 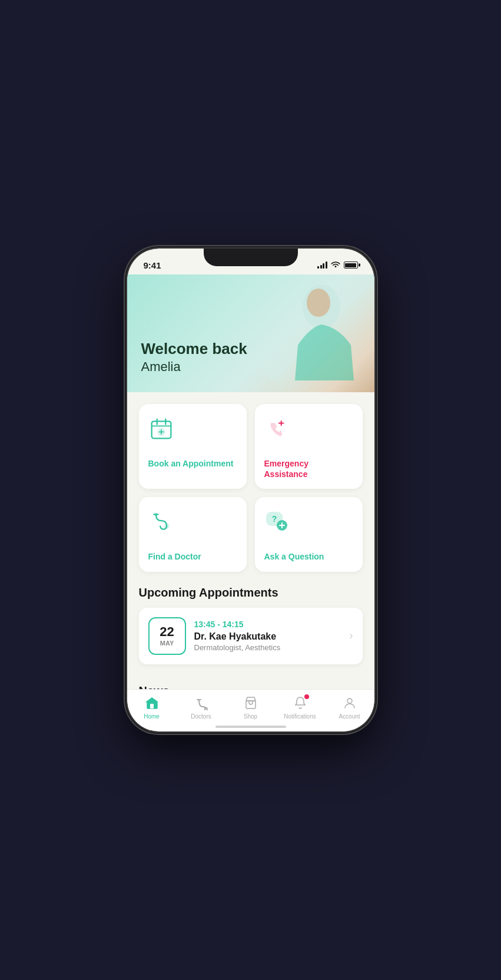 What do you see at coordinates (194, 367) in the screenshot?
I see `user-name: Amelia` at bounding box center [194, 367].